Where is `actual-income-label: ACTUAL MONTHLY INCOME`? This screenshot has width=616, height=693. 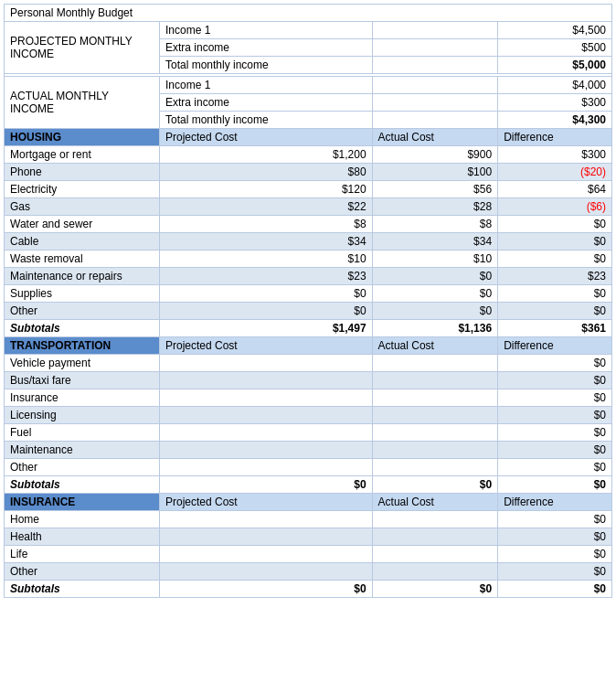
actual-income-label: ACTUAL MONTHLY INCOME is located at coordinates (82, 102).